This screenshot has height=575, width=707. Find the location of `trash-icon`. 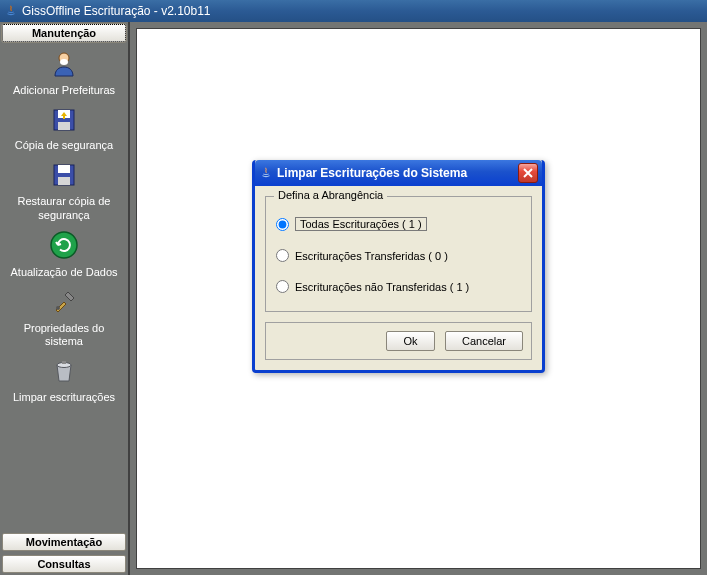

trash-icon is located at coordinates (64, 373).